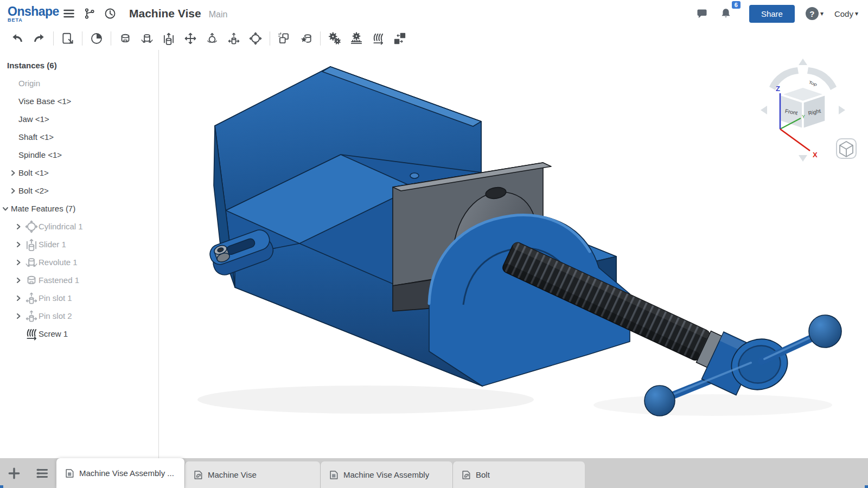 The image size is (868, 488). I want to click on help-menu: ? ▾, so click(815, 14).